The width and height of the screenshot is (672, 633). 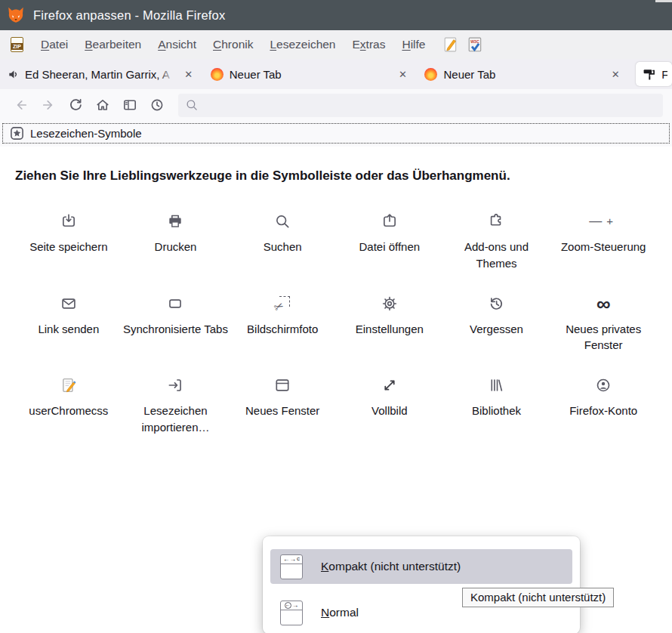 What do you see at coordinates (538, 597) in the screenshot?
I see `tooltip: Kompakt (nicht unterstützt)` at bounding box center [538, 597].